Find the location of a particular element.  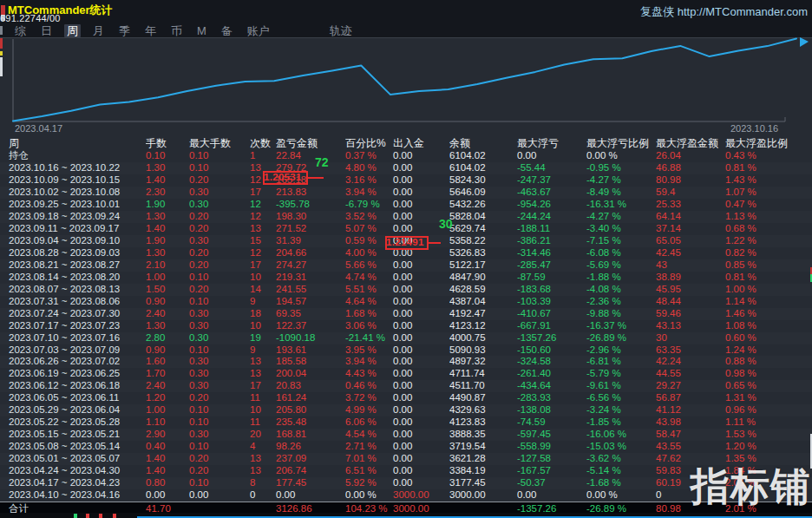

menu-item-月: 月 is located at coordinates (99, 31).